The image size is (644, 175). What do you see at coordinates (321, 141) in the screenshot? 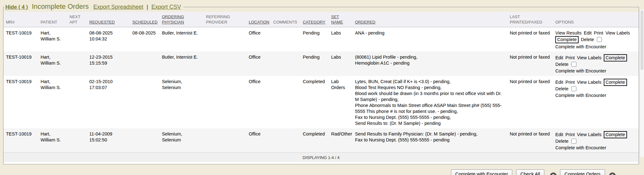
I see `order-row: TEST-10019 Hart, William S. 11-04-2009 1…` at bounding box center [321, 141].